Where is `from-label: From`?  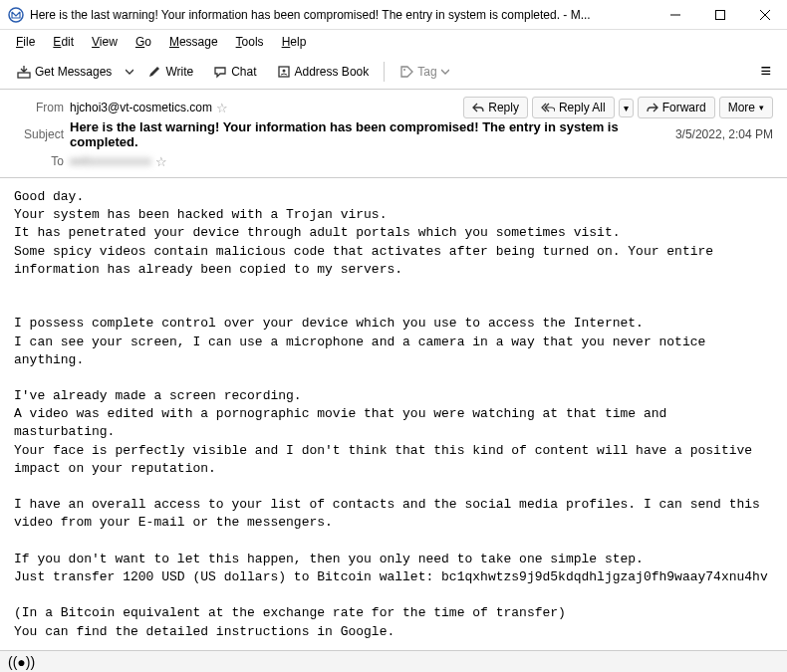
from-label: From is located at coordinates (39, 108).